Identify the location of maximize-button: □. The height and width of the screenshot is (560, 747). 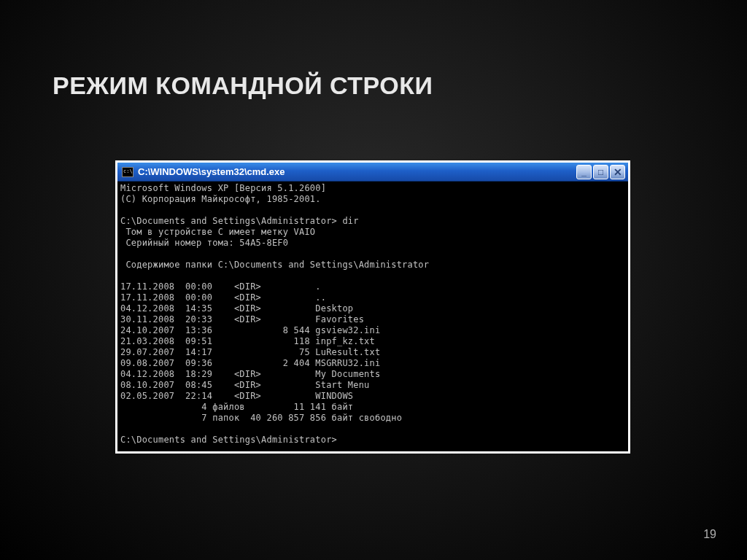
(601, 172).